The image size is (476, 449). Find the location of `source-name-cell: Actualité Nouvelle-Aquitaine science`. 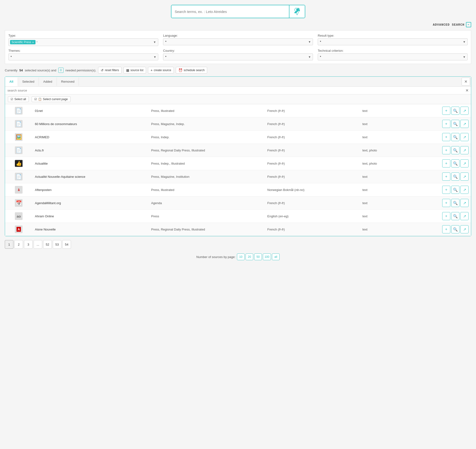

source-name-cell: Actualité Nouvelle-Aquitaine science is located at coordinates (91, 177).